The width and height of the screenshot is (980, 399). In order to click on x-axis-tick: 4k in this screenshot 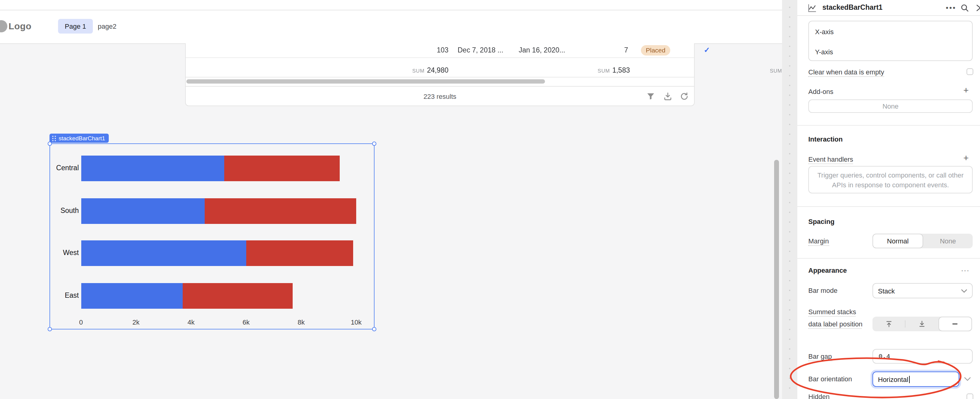, I will do `click(191, 322)`.